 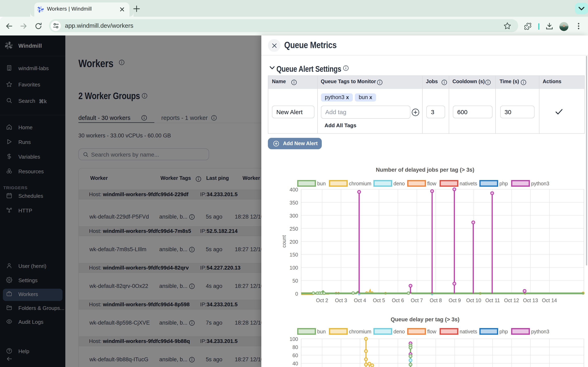 What do you see at coordinates (294, 203) in the screenshot?
I see `svg-text: 350` at bounding box center [294, 203].